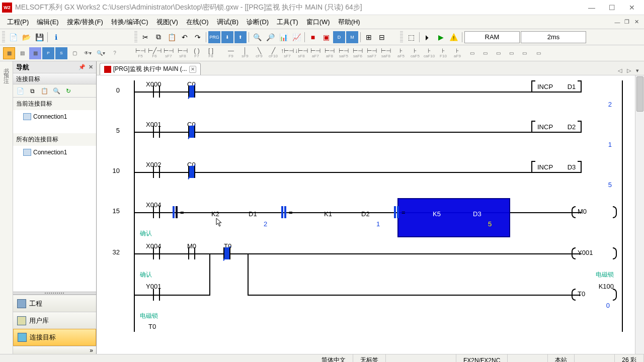  Describe the element at coordinates (629, 70) in the screenshot. I see `tab-next: ▷` at that location.